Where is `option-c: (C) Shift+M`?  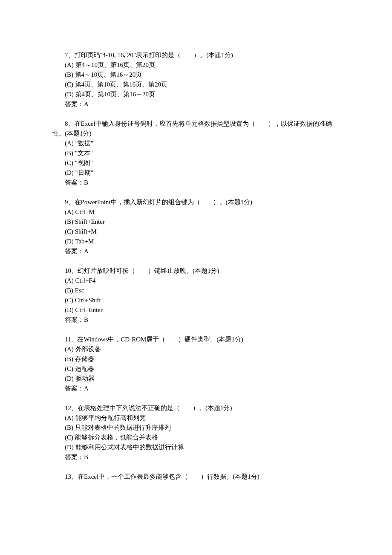 option-c: (C) Shift+M is located at coordinates (196, 232).